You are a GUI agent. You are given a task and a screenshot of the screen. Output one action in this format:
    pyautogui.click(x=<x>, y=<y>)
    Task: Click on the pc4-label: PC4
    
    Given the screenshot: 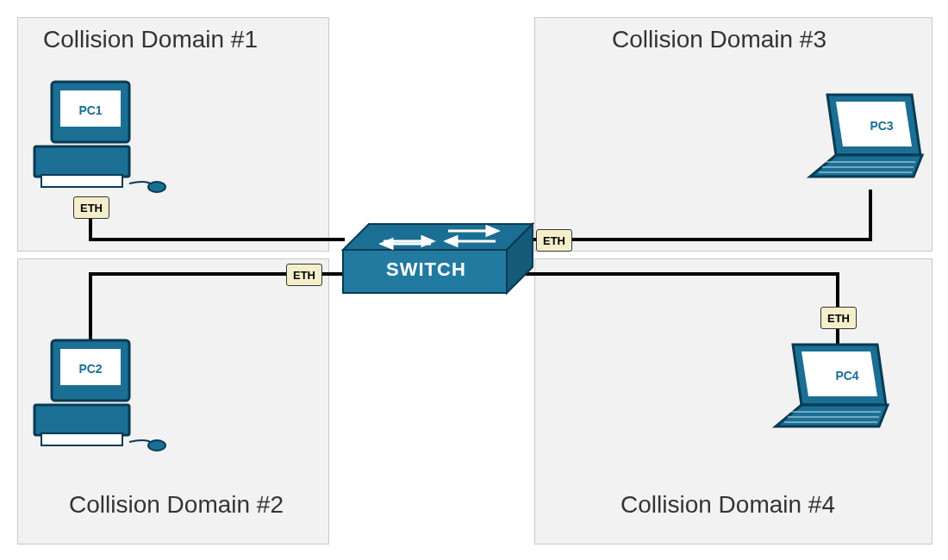 What is the action you would take?
    pyautogui.click(x=847, y=376)
    